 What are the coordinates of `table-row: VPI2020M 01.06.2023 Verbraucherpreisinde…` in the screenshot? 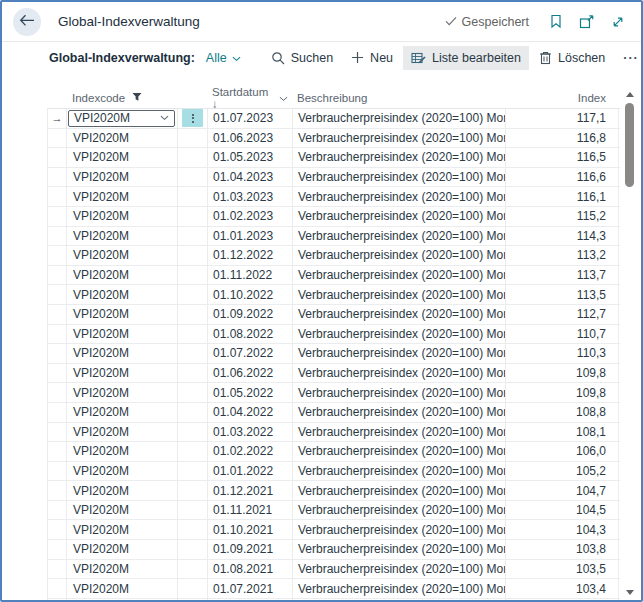 It's located at (334, 139).